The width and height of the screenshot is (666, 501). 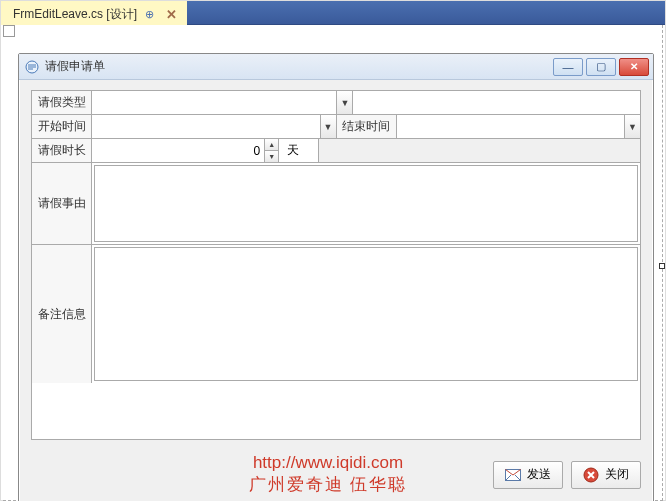 I want to click on tab-label: FrmEditLeave.cs [设计], so click(x=75, y=14).